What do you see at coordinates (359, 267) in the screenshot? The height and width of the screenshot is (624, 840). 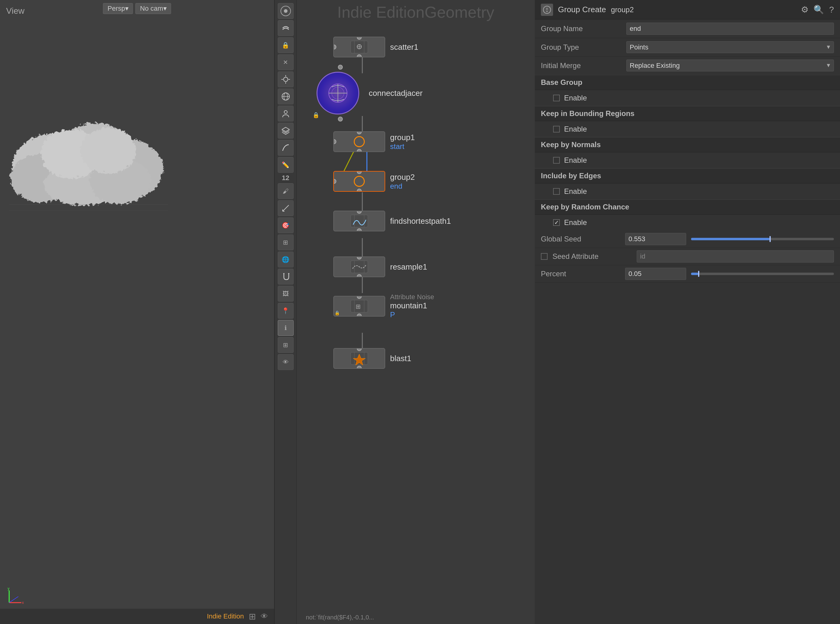 I see `node-box-resample` at bounding box center [359, 267].